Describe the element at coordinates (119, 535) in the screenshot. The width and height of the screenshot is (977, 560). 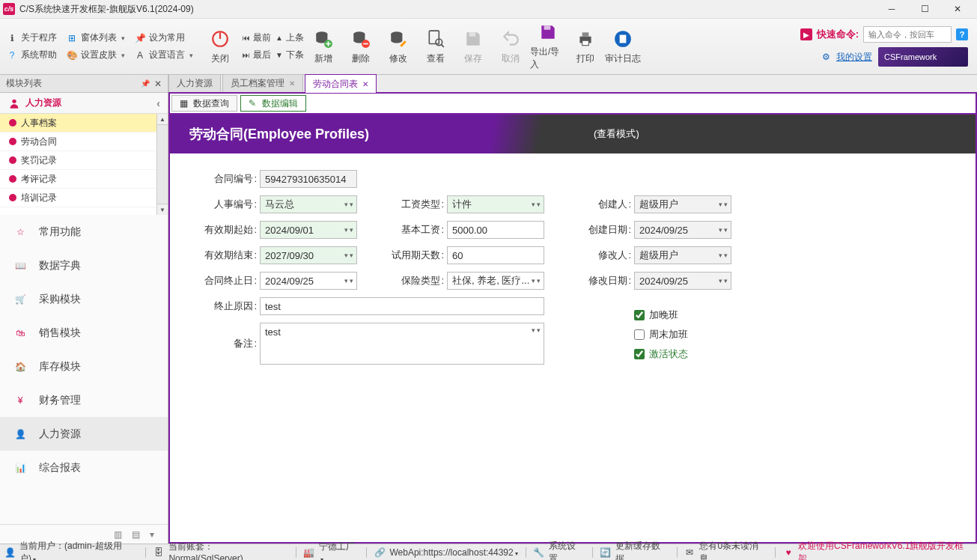
I see `layout1-icon: ▥` at that location.